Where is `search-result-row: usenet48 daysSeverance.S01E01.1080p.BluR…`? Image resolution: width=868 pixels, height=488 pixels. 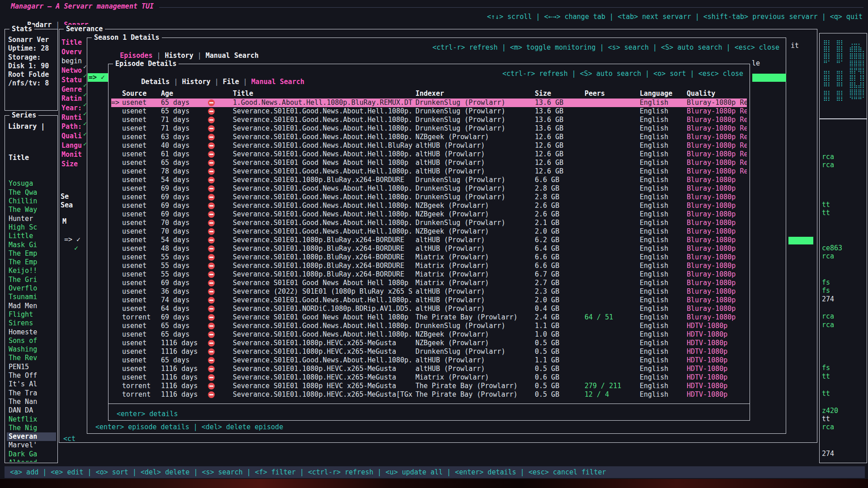 search-result-row: usenet48 daysSeverance.S01E01.1080p.BluR… is located at coordinates (429, 249).